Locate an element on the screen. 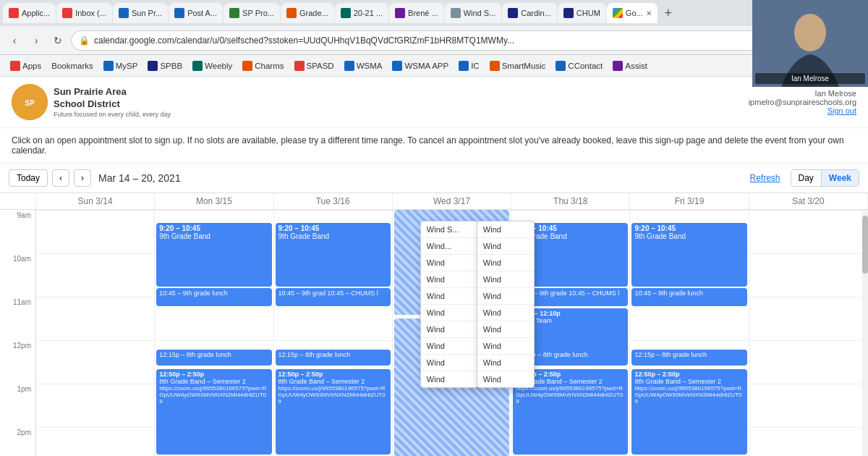 Image resolution: width=868 pixels, height=456 pixels. user-name: Ian Melrose is located at coordinates (803, 93).